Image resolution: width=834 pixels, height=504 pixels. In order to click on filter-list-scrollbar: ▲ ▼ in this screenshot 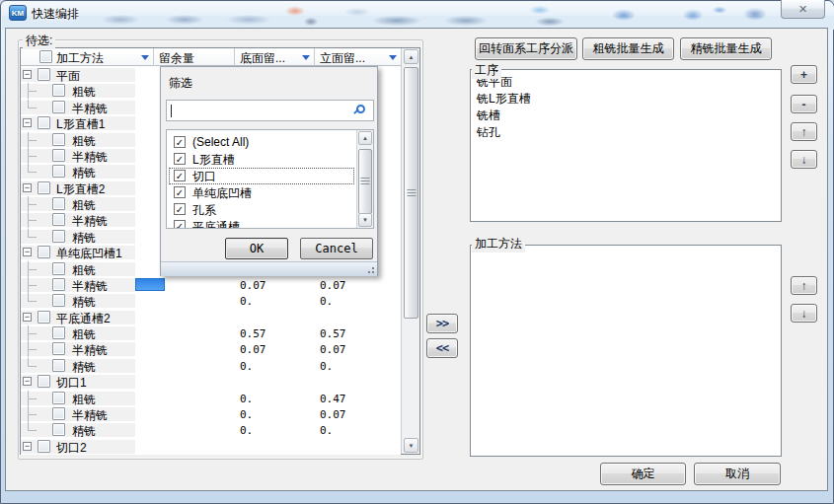, I will do `click(365, 180)`.